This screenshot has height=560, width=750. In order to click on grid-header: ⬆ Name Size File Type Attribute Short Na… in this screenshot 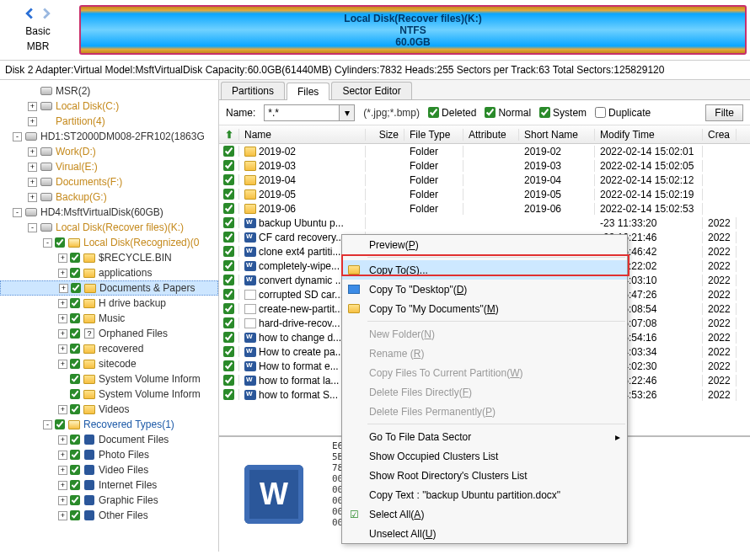, I will do `click(485, 135)`.